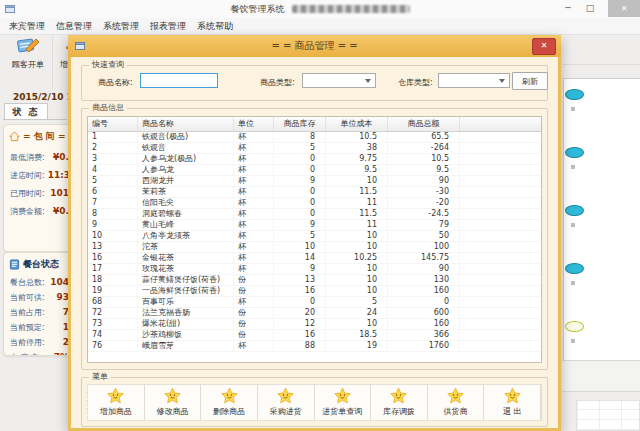  What do you see at coordinates (314, 160) in the screenshot?
I see `table-row: 3人参乌龙(极品)杯09.7510.5` at bounding box center [314, 160].